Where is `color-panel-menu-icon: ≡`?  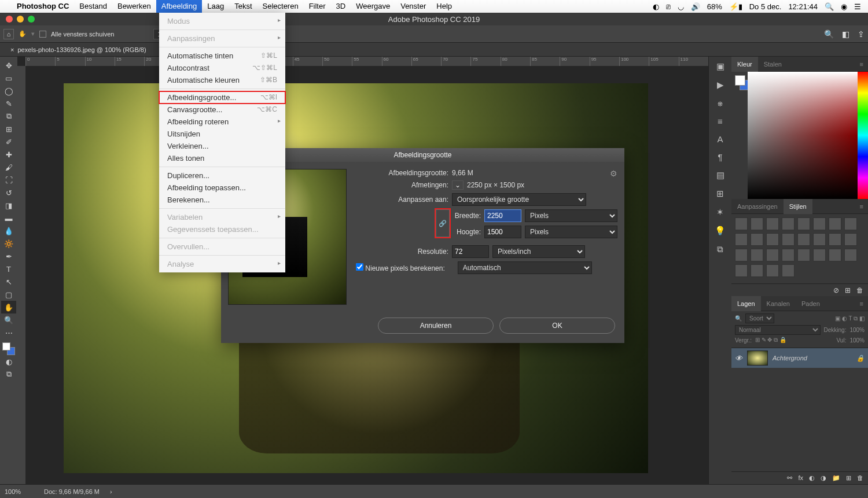 color-panel-menu-icon: ≡ is located at coordinates (864, 64).